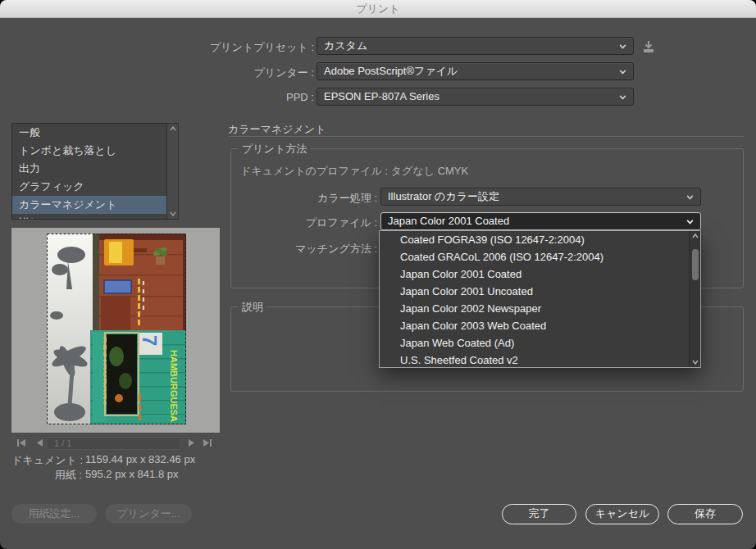 Image resolution: width=756 pixels, height=549 pixels. What do you see at coordinates (354, 171) in the screenshot?
I see `document-profile-line: ドキュメントのプロファイル : タグなし CMYK` at bounding box center [354, 171].